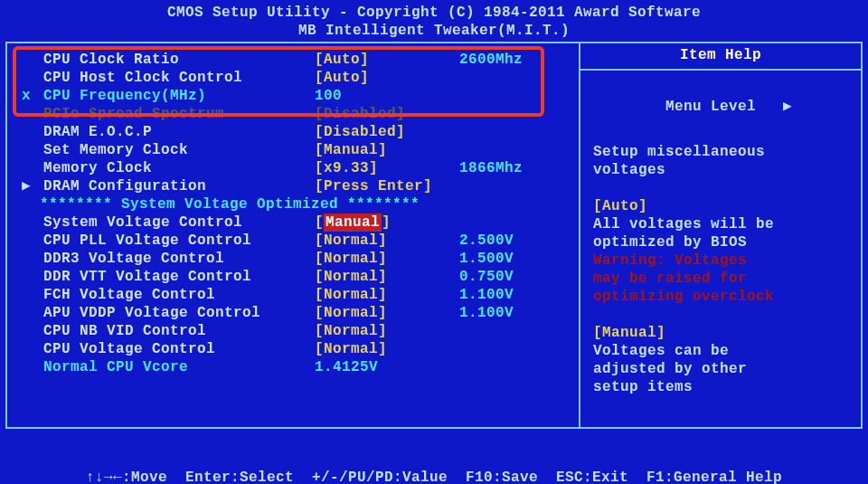  Describe the element at coordinates (296, 241) in the screenshot. I see `setting-row: CPU PLL Voltage Control [Normal] 2.500V` at that location.